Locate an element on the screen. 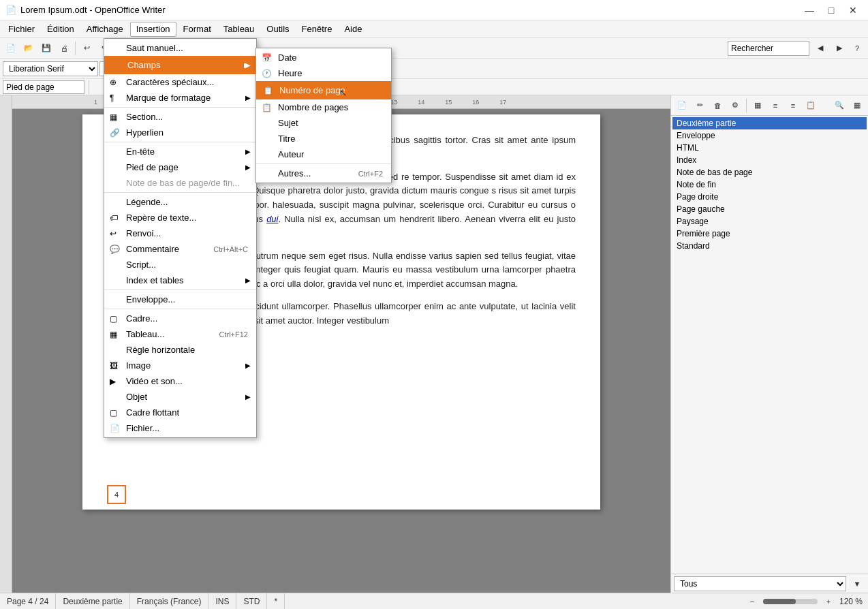 The image size is (868, 609). champs-date: 📅 Date is located at coordinates (324, 57).